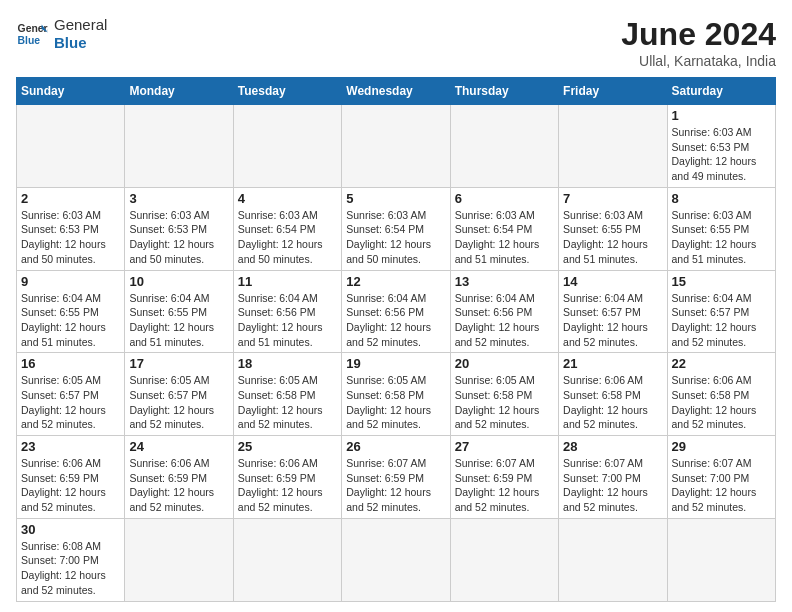 This screenshot has width=792, height=612. Describe the element at coordinates (722, 154) in the screenshot. I see `day-info: Sunrise: 6:03 AM Sunset: 6:53 PM Dayligh…` at that location.